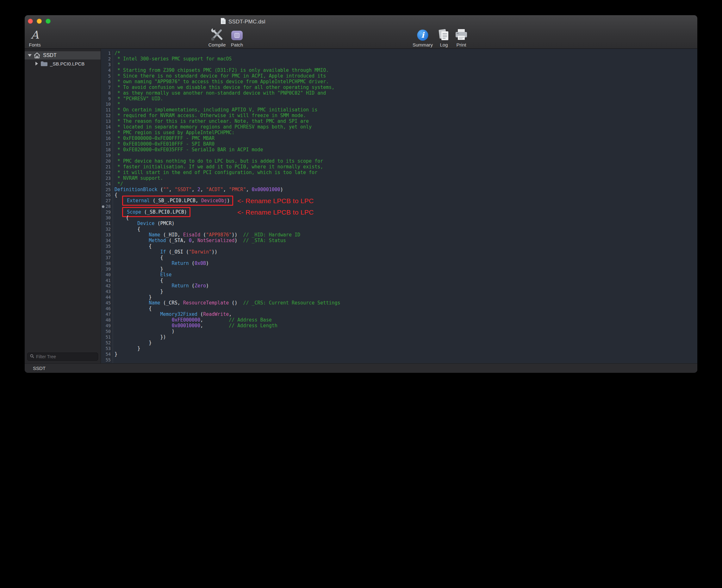  What do you see at coordinates (399, 303) in the screenshot?
I see `code-line: 45 Name (_CRS, ResourceTemplate () // _C…` at bounding box center [399, 303].